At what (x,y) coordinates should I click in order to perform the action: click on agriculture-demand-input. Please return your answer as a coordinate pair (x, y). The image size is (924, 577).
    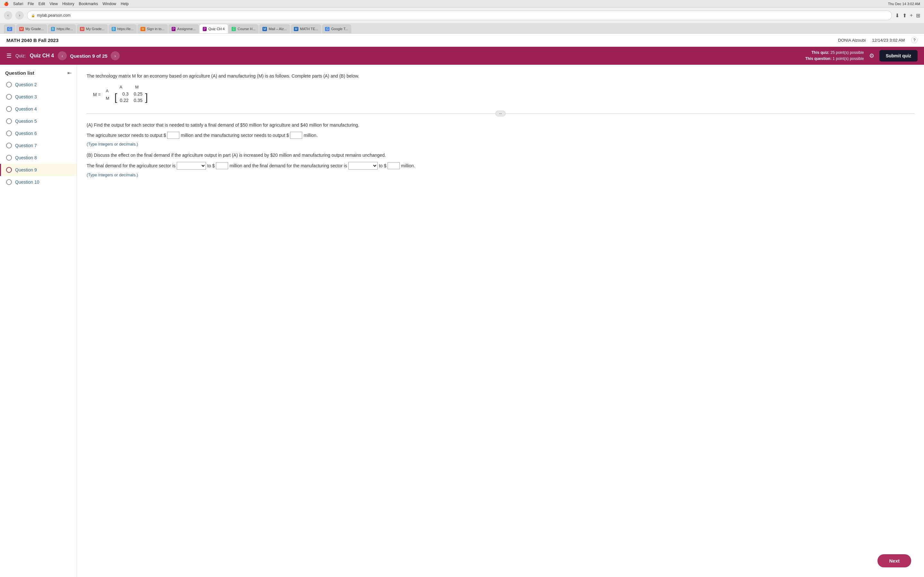
    Looking at the image, I should click on (222, 166).